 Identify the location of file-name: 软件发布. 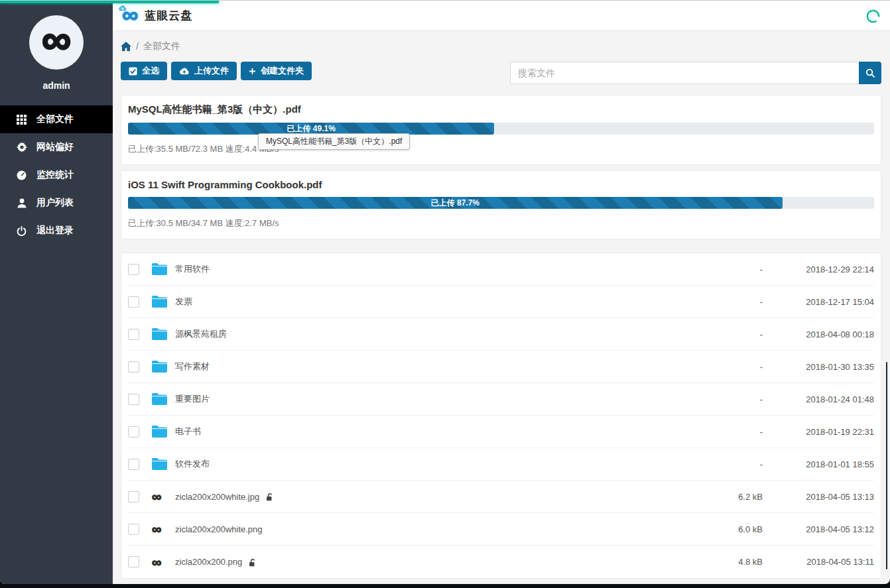
(192, 464).